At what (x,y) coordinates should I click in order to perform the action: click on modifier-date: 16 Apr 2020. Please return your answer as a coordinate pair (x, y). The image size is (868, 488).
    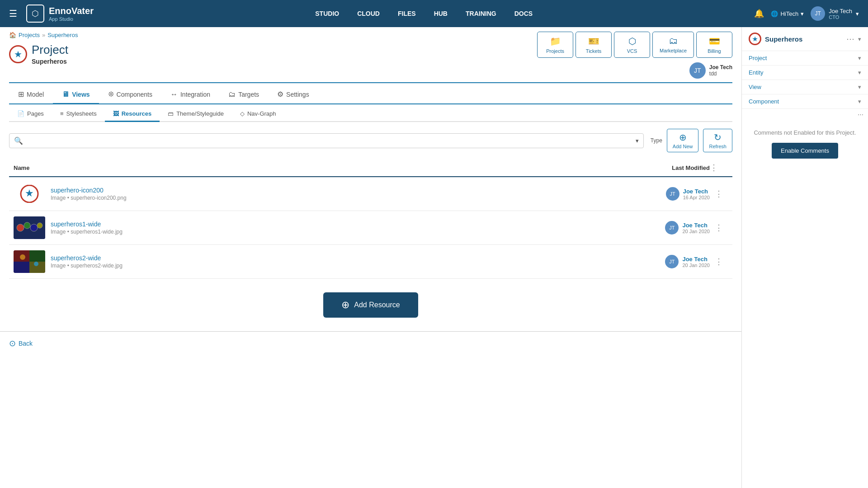
    Looking at the image, I should click on (696, 197).